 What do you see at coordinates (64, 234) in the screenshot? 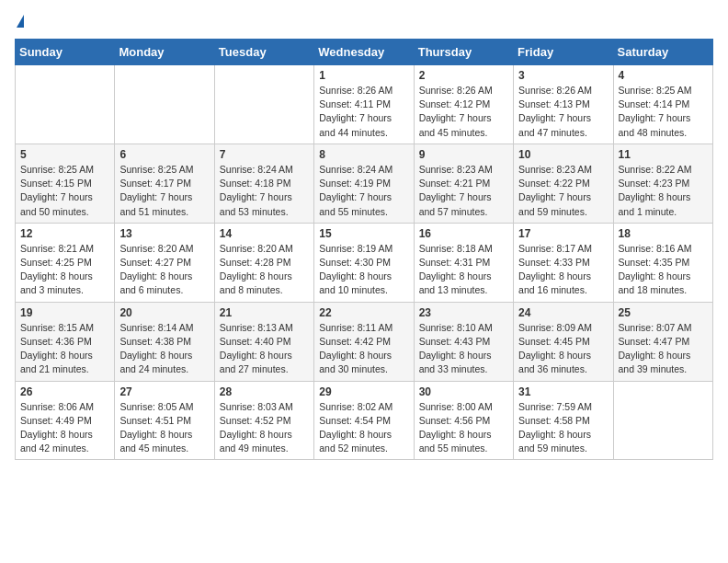
I see `day-number: 12` at bounding box center [64, 234].